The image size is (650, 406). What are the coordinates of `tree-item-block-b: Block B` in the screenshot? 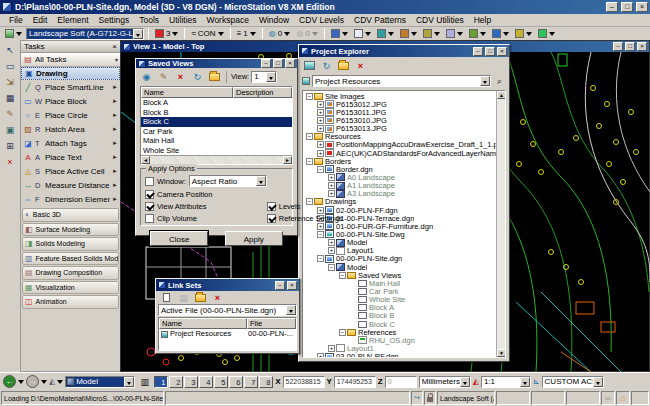 It's located at (404, 316).